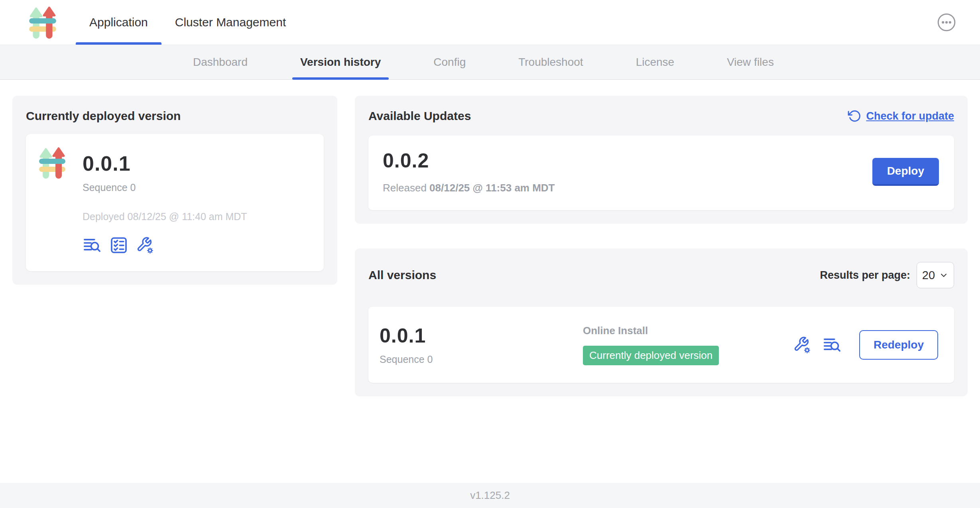 This screenshot has width=980, height=508. I want to click on kots-version-label: v1.125.2, so click(490, 495).